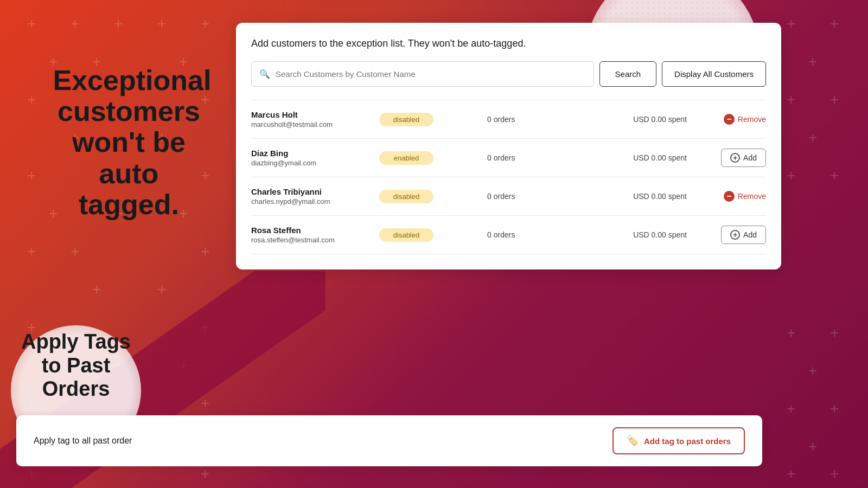 The width and height of the screenshot is (868, 488). I want to click on card-header: Add customers to the exception list. The…, so click(509, 43).